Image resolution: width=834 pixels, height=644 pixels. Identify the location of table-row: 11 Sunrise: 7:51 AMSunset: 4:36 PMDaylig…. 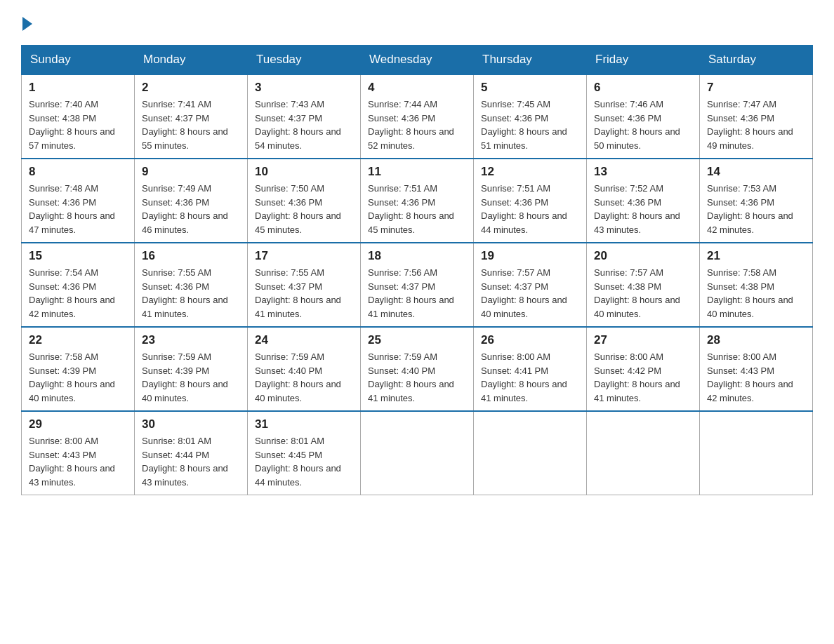
(417, 201).